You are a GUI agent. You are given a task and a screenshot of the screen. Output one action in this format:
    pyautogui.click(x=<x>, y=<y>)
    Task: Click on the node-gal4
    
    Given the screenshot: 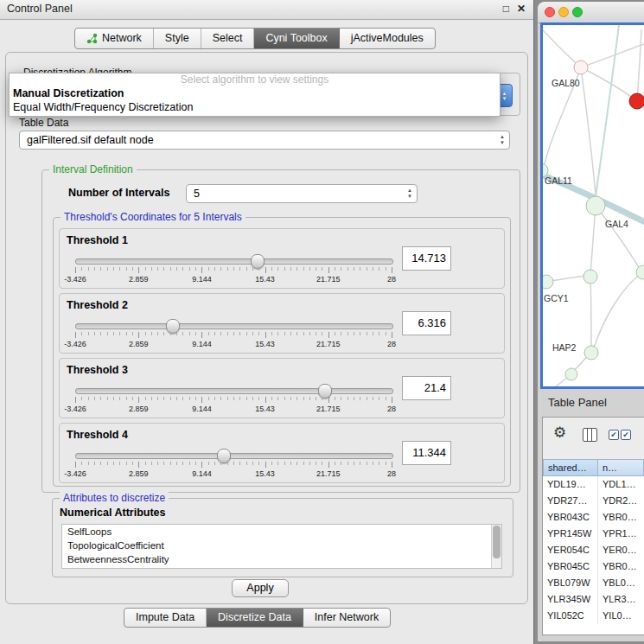 What is the action you would take?
    pyautogui.click(x=596, y=206)
    